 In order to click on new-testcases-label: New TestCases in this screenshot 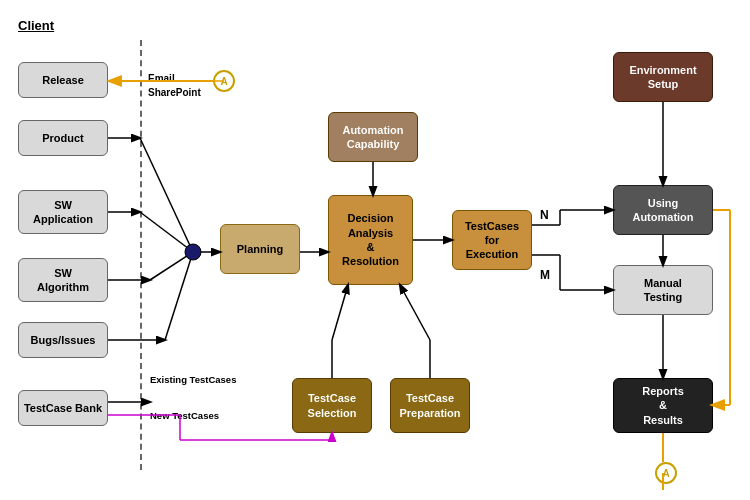, I will do `click(184, 416)`.